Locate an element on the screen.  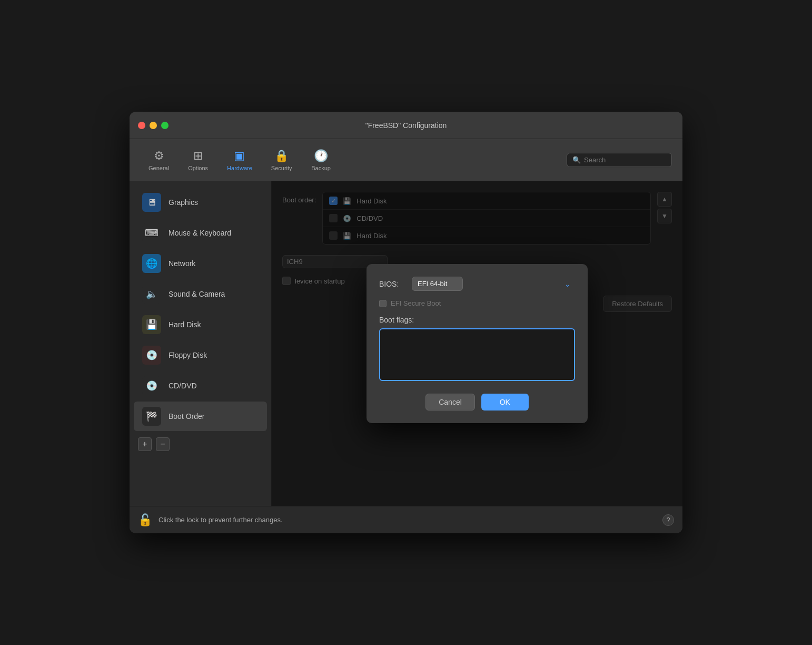
sidebar-label-graphics: Graphics is located at coordinates (183, 202).